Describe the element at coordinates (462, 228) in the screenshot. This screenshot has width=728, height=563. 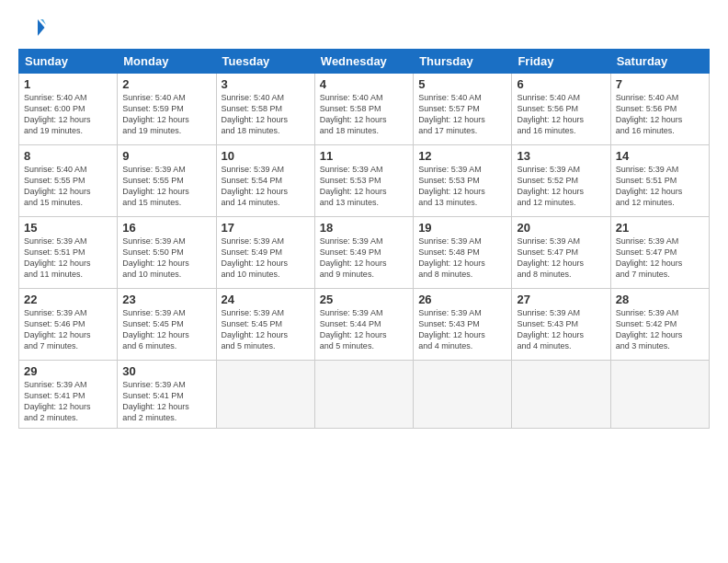
I see `day-number: 19` at that location.